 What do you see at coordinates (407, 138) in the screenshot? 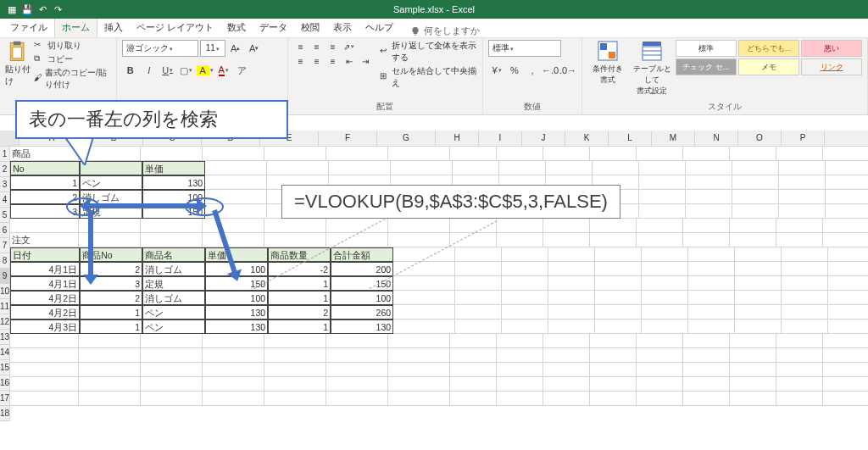
I see `col-header-G: G` at bounding box center [407, 138].